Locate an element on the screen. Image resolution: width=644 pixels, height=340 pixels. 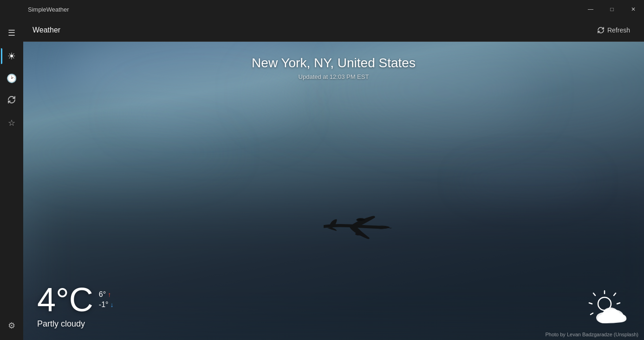
sidebar-item-weekly is located at coordinates (12, 101).